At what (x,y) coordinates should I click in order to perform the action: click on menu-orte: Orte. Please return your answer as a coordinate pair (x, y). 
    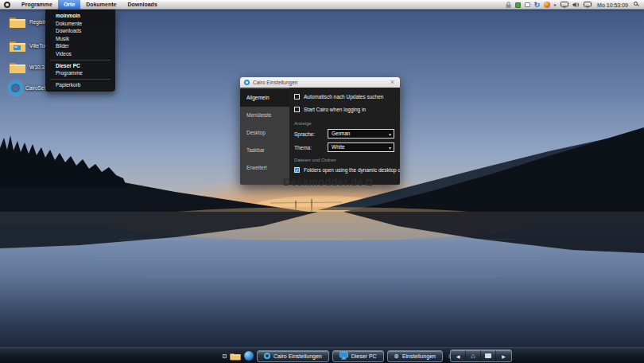
    Looking at the image, I should click on (69, 5).